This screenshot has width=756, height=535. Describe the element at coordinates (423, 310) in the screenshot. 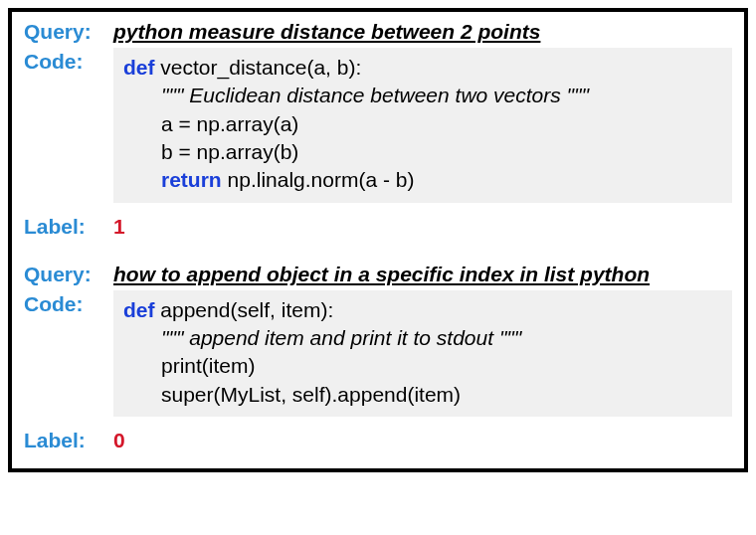

I see `code-line-def: def append(self, item):` at that location.